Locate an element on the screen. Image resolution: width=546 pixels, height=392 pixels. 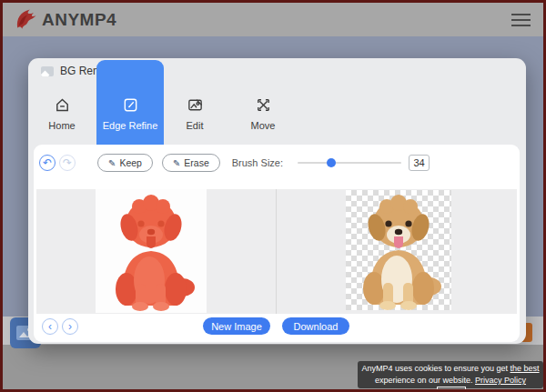
tab-edge-refine: Edge Refine is located at coordinates (130, 102).